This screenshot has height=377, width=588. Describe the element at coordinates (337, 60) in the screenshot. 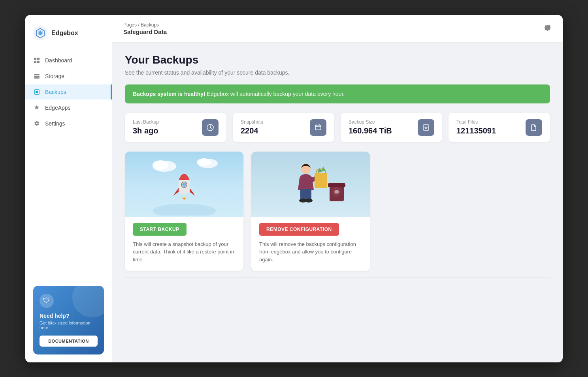

I see `page-title: Your Backups` at that location.